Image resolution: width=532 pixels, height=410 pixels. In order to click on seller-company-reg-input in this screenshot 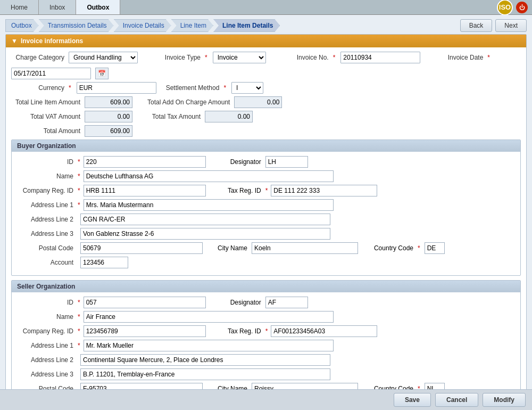, I will do `click(145, 331)`.